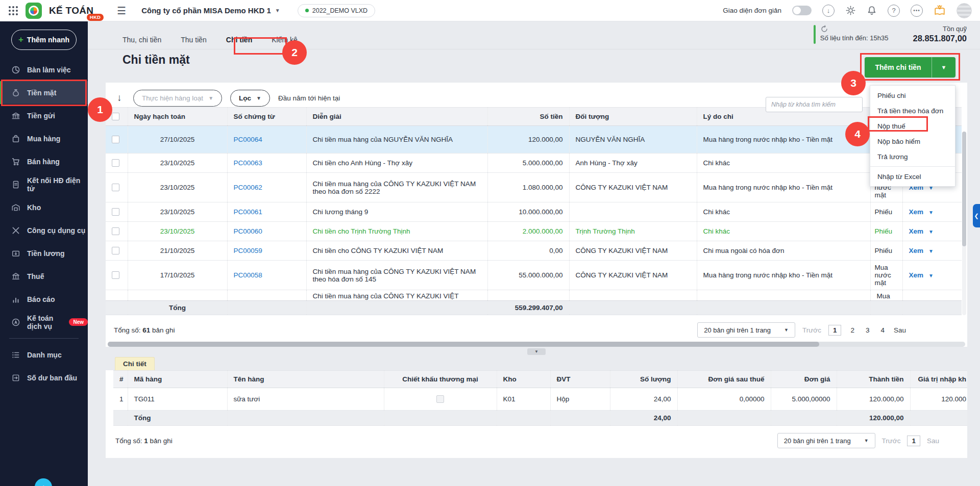  Describe the element at coordinates (900, 330) in the screenshot. I see `next-page-button: Sau` at that location.